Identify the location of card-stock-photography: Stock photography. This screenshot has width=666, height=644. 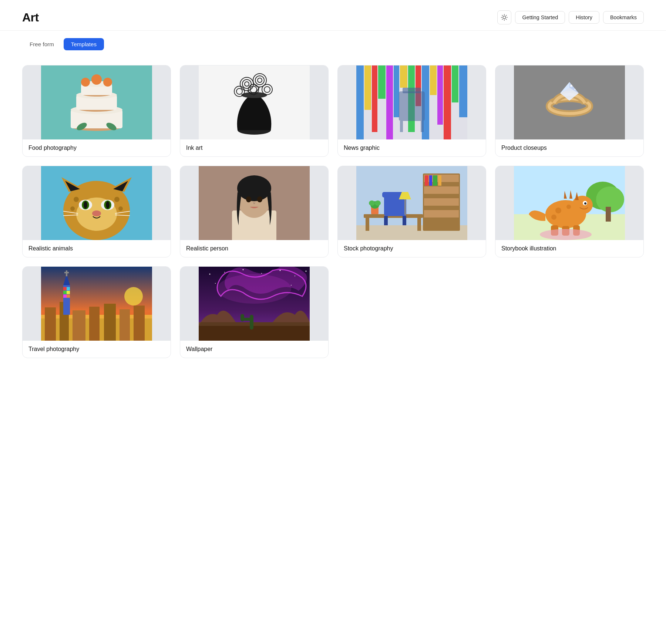
(412, 212).